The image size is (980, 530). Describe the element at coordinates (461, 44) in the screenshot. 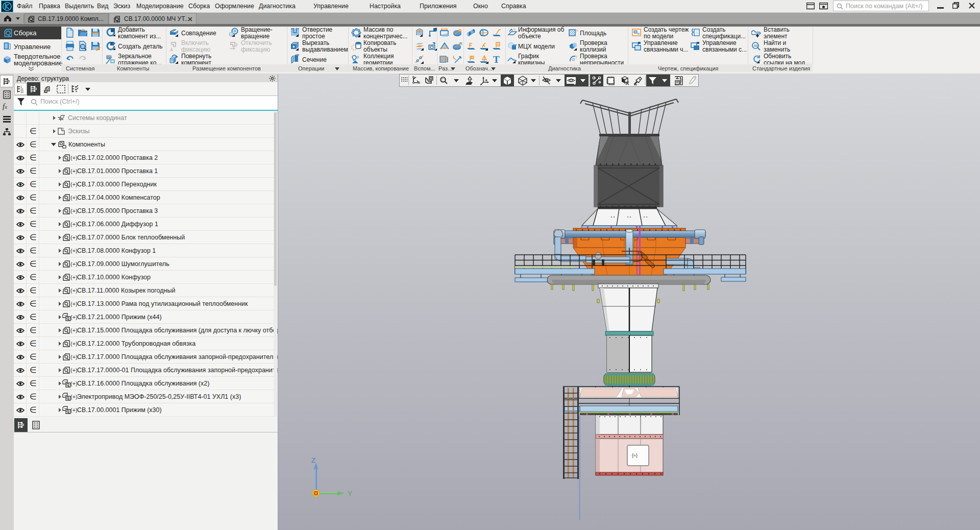

I see `svg-text: R` at that location.